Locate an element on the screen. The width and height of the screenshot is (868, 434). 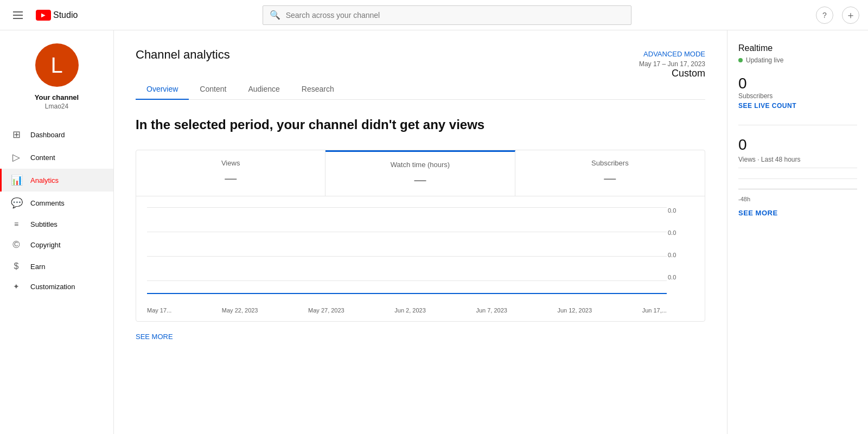
mini-chart-line-top is located at coordinates (797, 168).